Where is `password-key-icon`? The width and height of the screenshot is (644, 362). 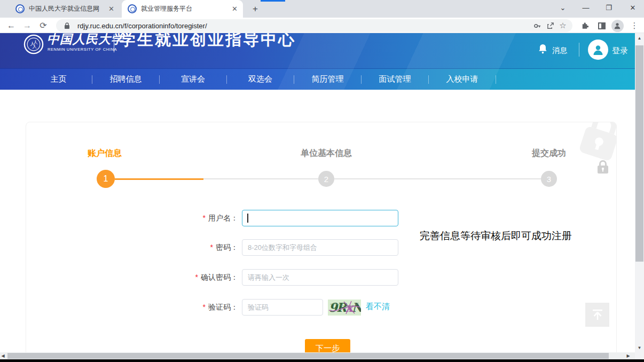 password-key-icon is located at coordinates (537, 26).